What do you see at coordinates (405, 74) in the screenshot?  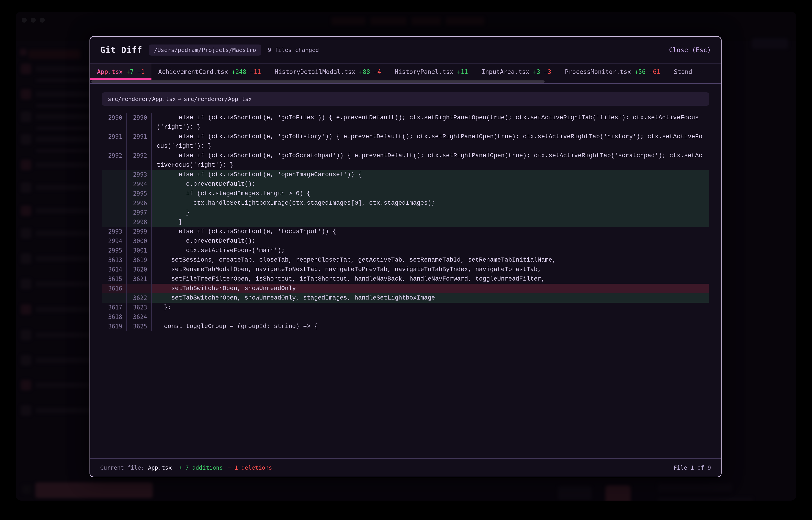 I see `file-tabbar: App.tsx +7 −1 AchievementCard.tsx +248 −…` at bounding box center [405, 74].